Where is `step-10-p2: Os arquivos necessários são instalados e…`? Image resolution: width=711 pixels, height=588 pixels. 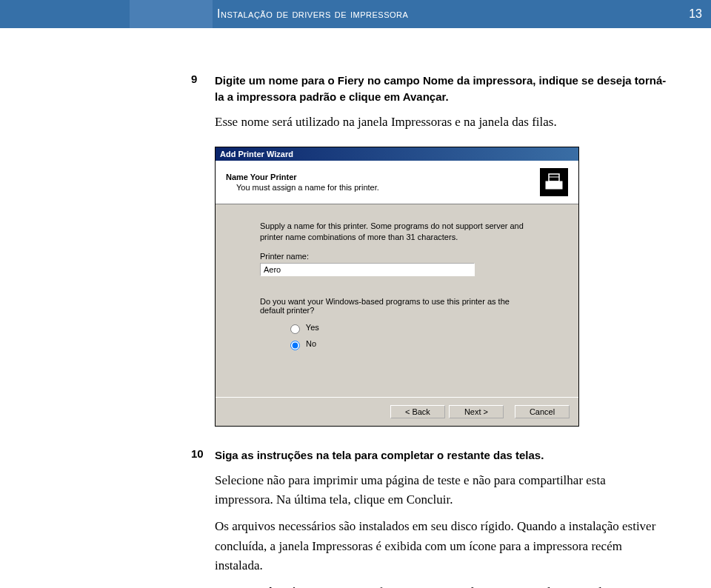 step-10-p2: Os arquivos necessários são instalados e… is located at coordinates (441, 547).